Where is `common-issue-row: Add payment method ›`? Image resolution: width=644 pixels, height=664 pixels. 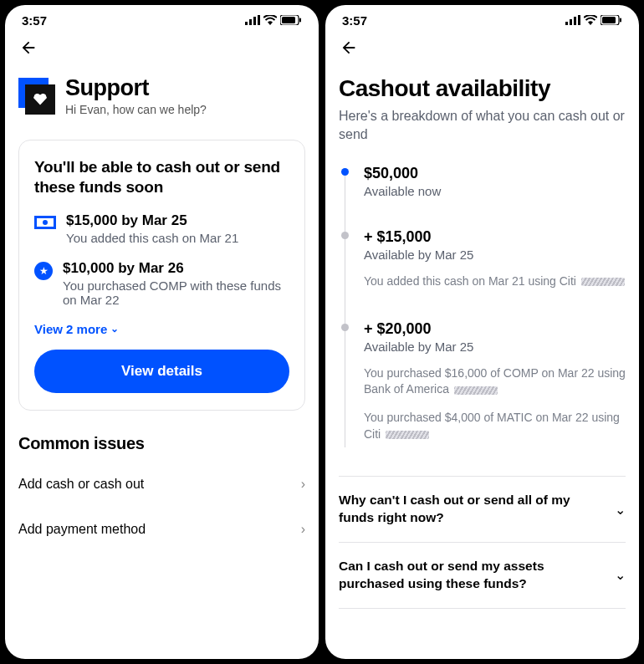 common-issue-row: Add payment method › is located at coordinates (162, 529).